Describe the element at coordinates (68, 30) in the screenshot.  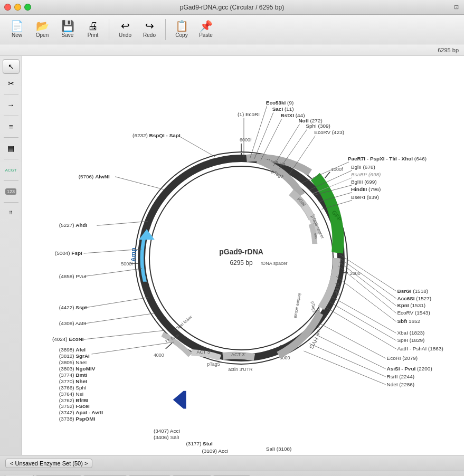
I see `save-group: 💾 Save` at that location.